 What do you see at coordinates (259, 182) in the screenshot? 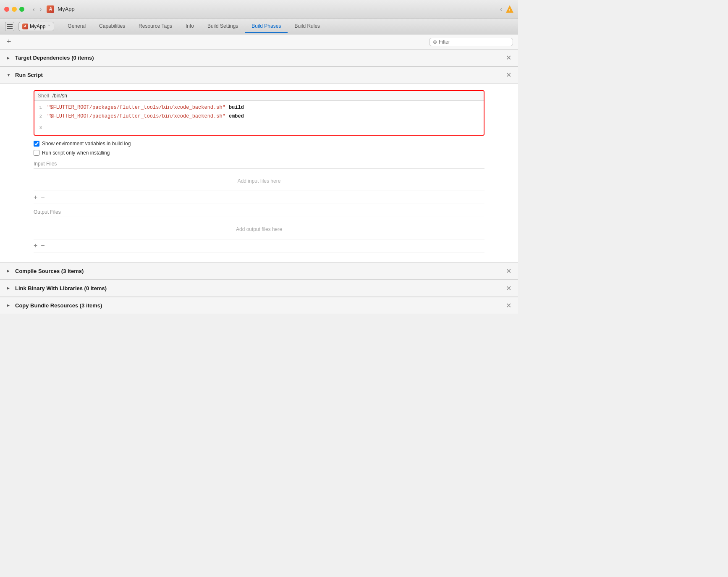
I see `input-files-section: Input Files Add input files here + −` at bounding box center [259, 182].